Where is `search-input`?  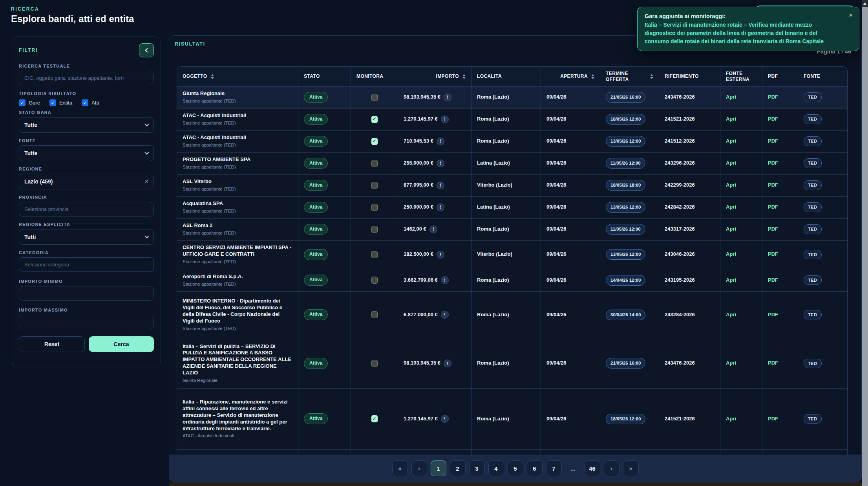 search-input is located at coordinates (86, 78).